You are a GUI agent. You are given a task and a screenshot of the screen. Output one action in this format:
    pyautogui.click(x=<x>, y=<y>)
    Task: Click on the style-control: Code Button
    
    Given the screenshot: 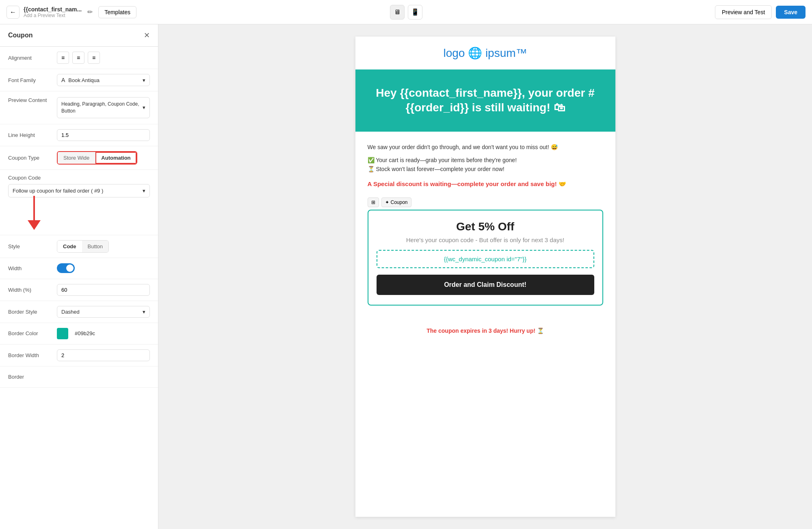 What is the action you would take?
    pyautogui.click(x=103, y=246)
    